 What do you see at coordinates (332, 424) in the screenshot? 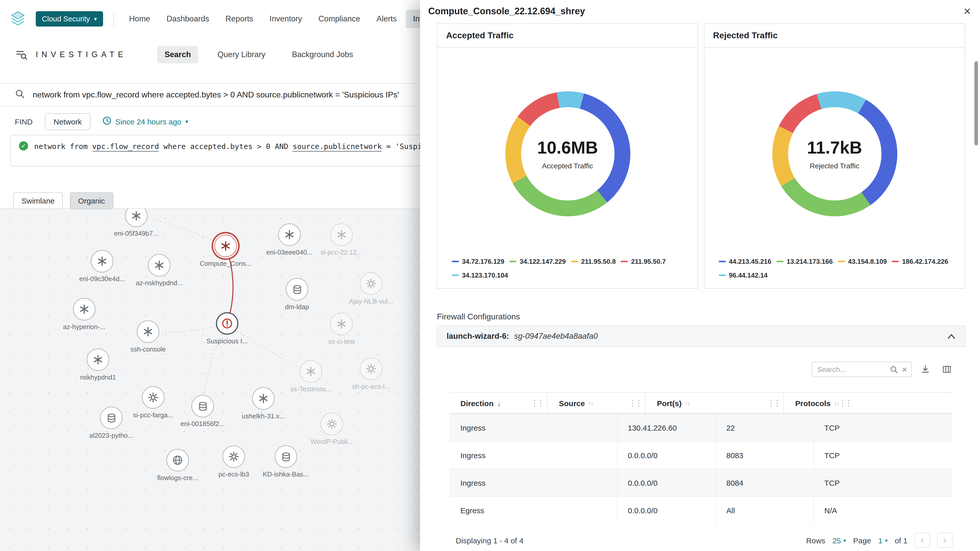
I see `graph-node: WordP-Publi...` at bounding box center [332, 424].